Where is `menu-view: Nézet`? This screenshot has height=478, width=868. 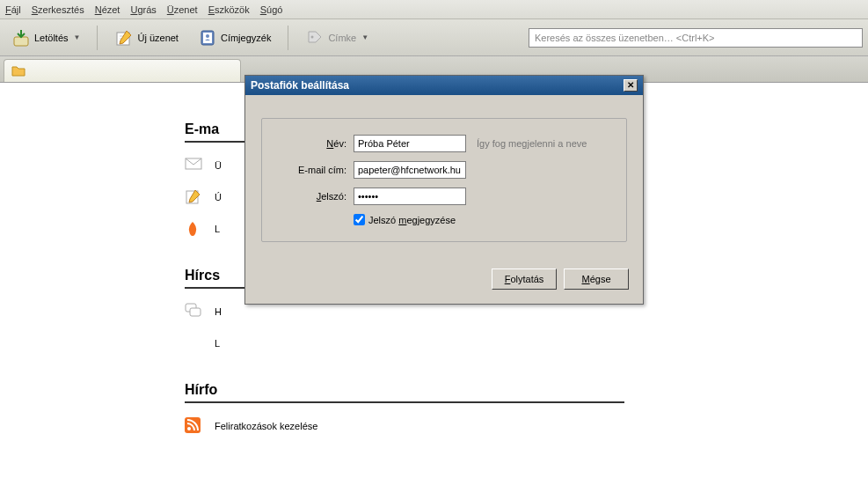
menu-view: Nézet is located at coordinates (107, 10).